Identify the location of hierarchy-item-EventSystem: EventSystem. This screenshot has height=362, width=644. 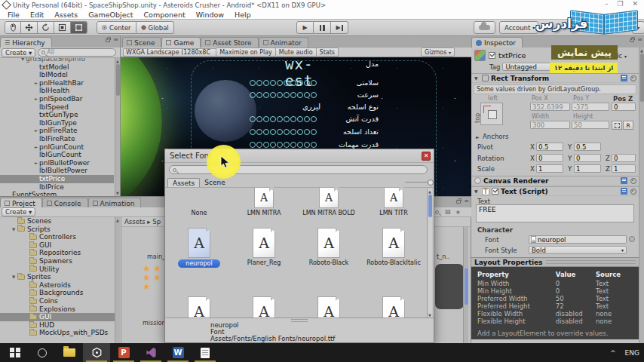
(57, 193).